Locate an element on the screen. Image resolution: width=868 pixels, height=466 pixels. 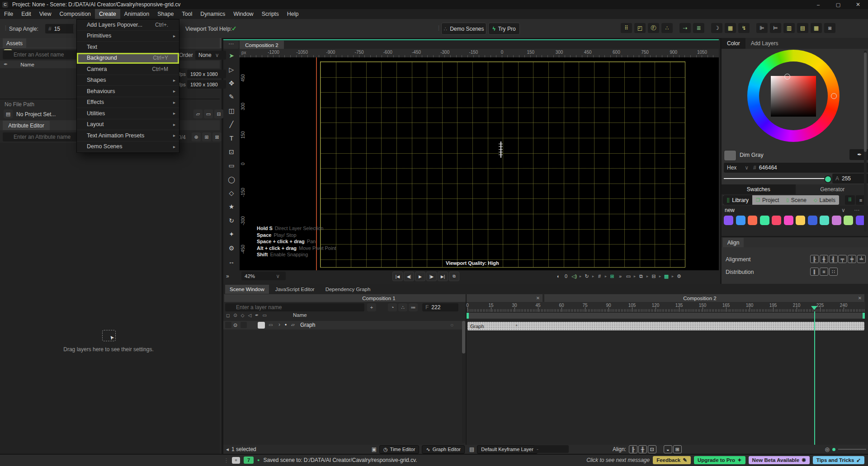
go-to-start-button: |◀ is located at coordinates (398, 277).